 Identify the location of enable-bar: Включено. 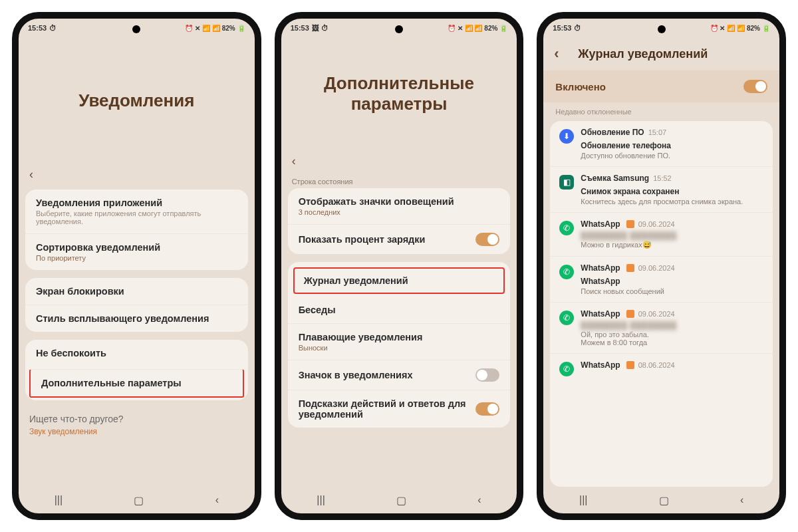
(661, 86).